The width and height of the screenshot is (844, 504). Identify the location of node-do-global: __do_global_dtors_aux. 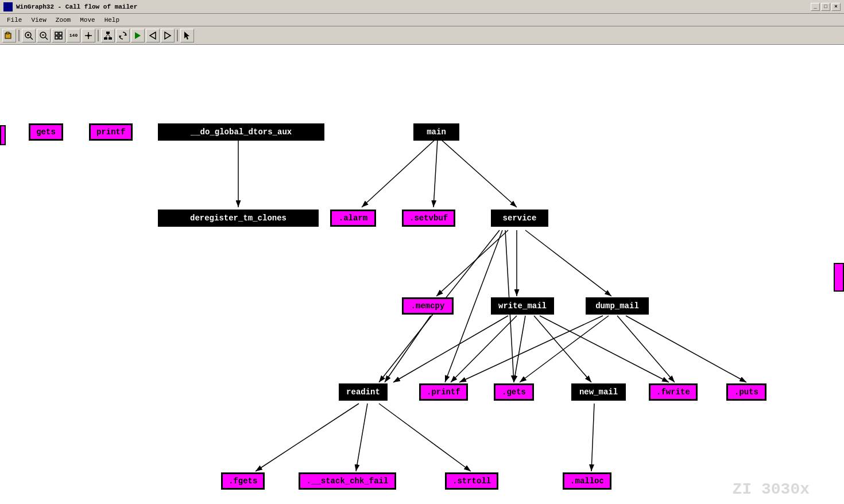
(241, 132).